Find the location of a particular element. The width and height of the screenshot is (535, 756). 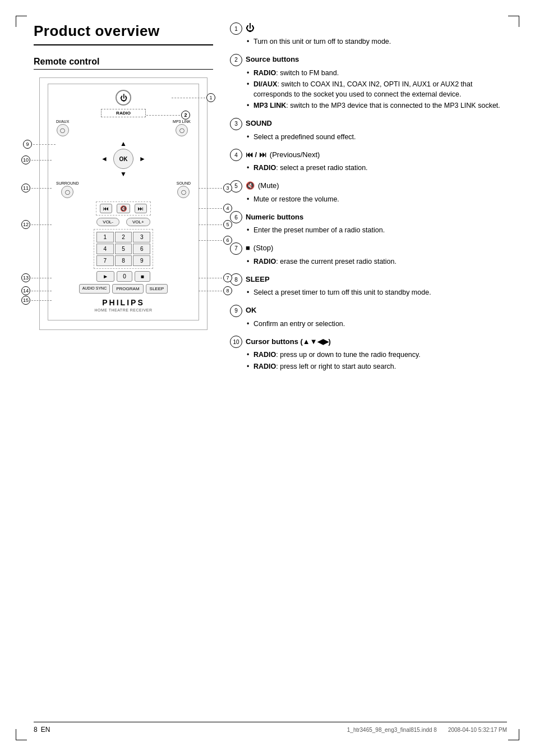

next-button: ⏭ is located at coordinates (141, 209).